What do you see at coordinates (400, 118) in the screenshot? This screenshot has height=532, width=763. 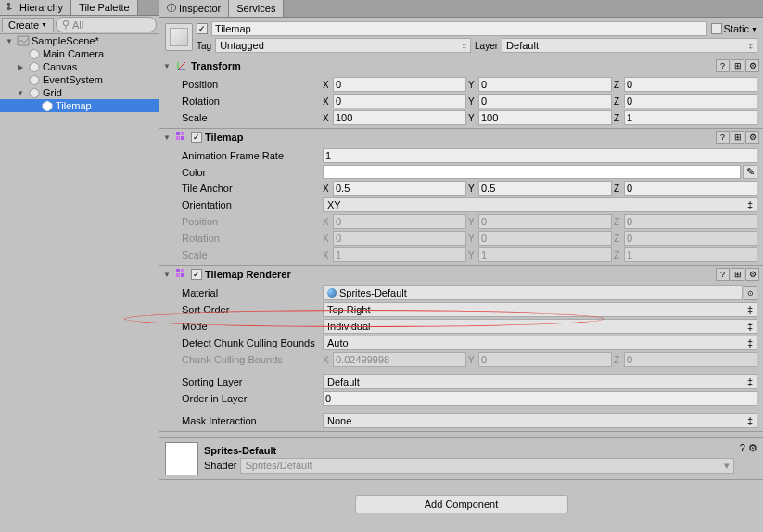 I see `transform-scl-x` at bounding box center [400, 118].